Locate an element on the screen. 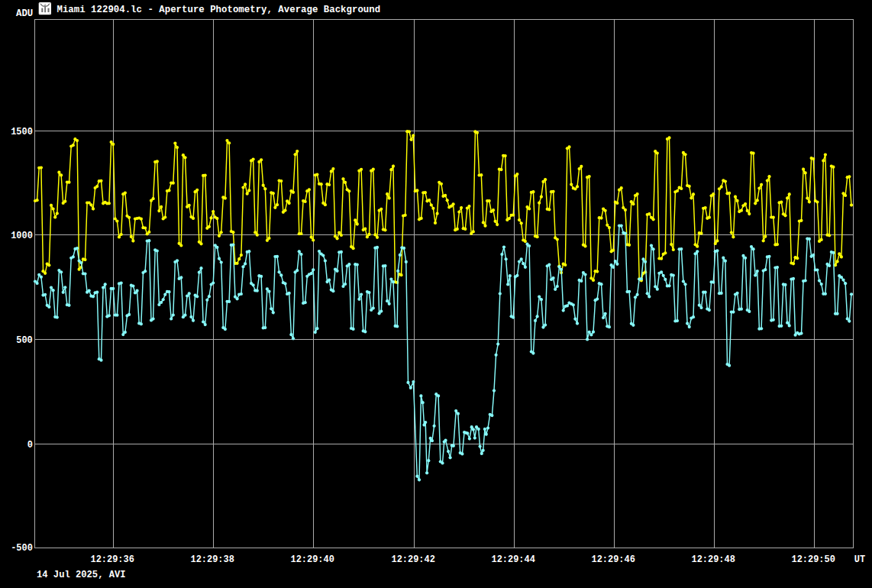  svg-text: 12:29:40 is located at coordinates (313, 560).